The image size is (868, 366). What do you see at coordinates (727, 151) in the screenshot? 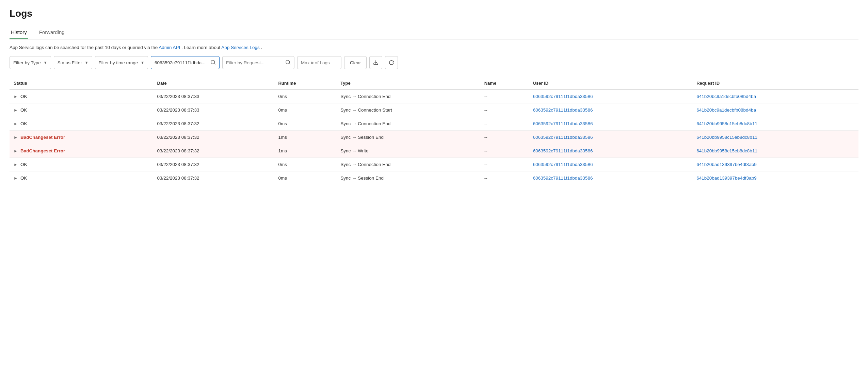
I see `request-id-link-4: 641b20bb9958c15eb8dc8b11` at bounding box center [727, 151].